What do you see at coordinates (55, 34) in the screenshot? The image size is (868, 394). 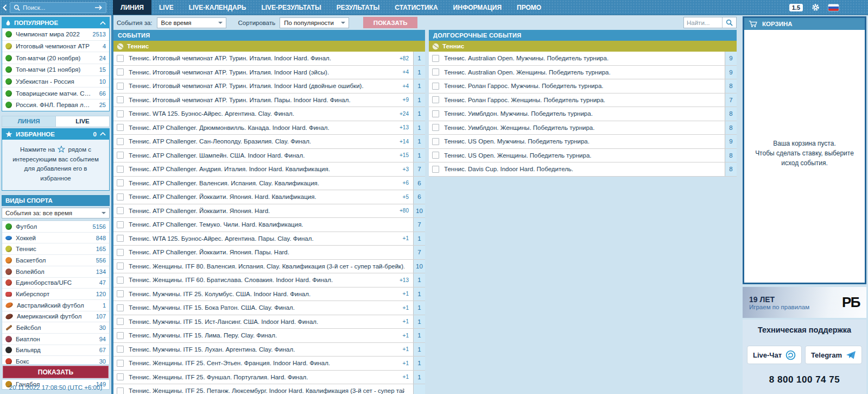 I see `popular-item: Чемпионат мира 2022 2513` at bounding box center [55, 34].